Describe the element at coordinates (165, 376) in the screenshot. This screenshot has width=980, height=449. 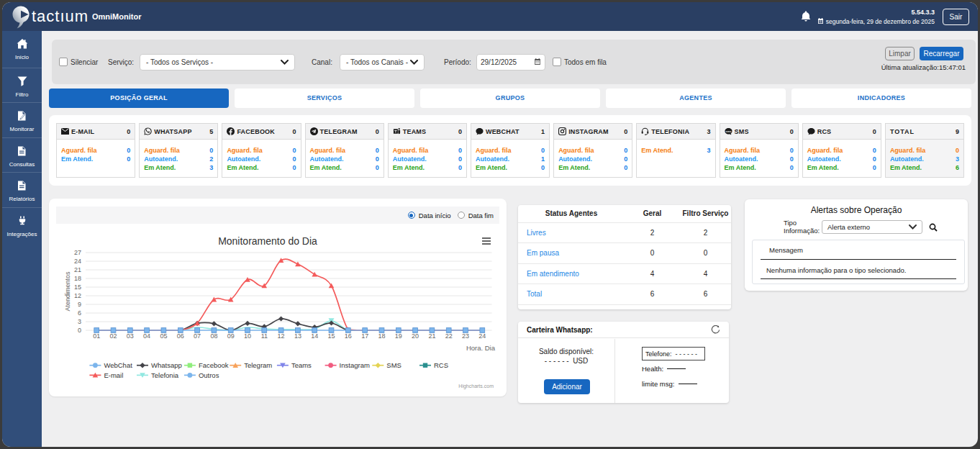
I see `svg-text: Telefonia` at that location.